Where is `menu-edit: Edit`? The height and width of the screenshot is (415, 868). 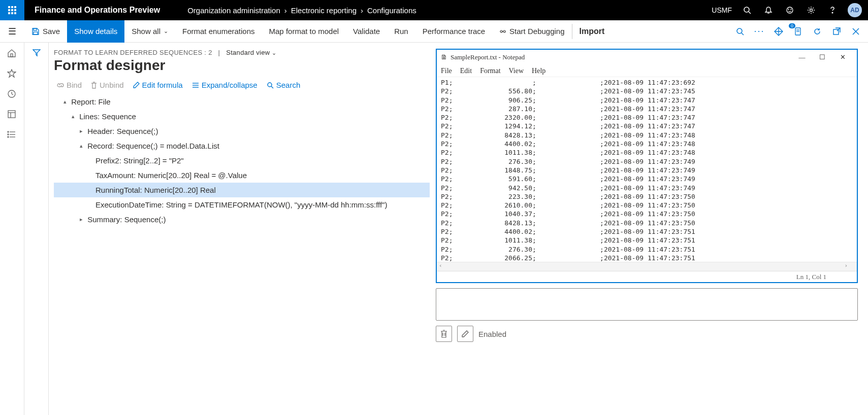
menu-edit: Edit is located at coordinates (466, 71).